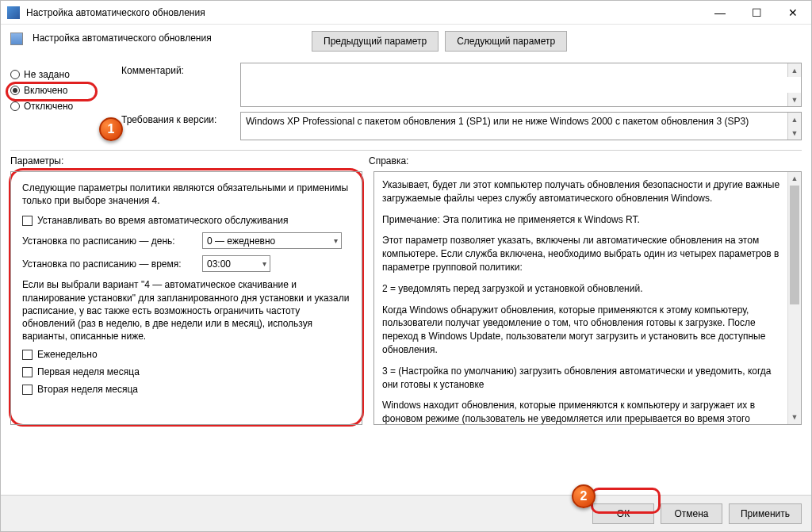 Image resolution: width=812 pixels, height=532 pixels. Describe the element at coordinates (406, 41) in the screenshot. I see `header: Настройка автоматического обновления Пре…` at that location.